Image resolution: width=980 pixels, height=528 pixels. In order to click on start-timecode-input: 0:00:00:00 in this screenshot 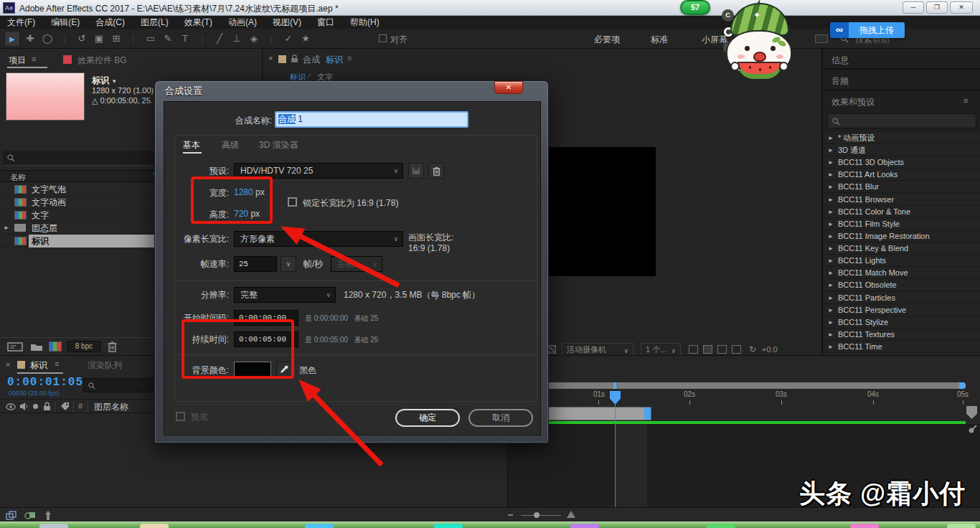, I will do `click(266, 318)`.